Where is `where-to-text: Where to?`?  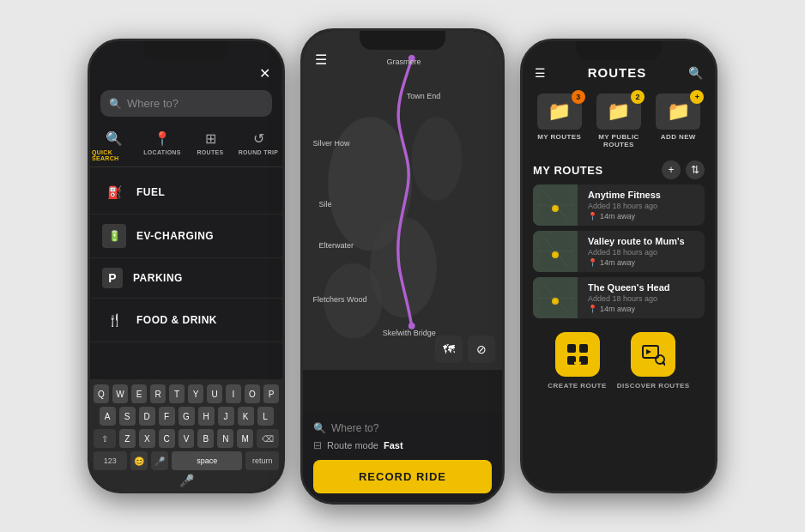
where-to-text: Where to? is located at coordinates (355, 428).